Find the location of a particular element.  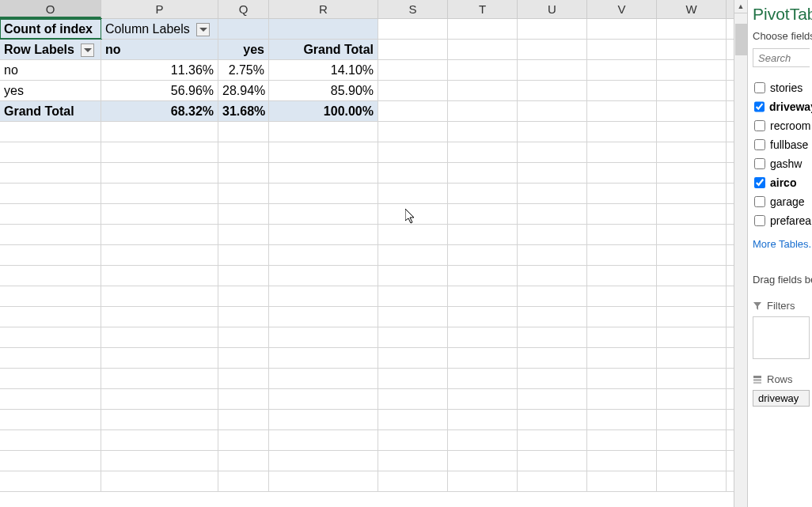

cell-value: 28.94% is located at coordinates (244, 90).